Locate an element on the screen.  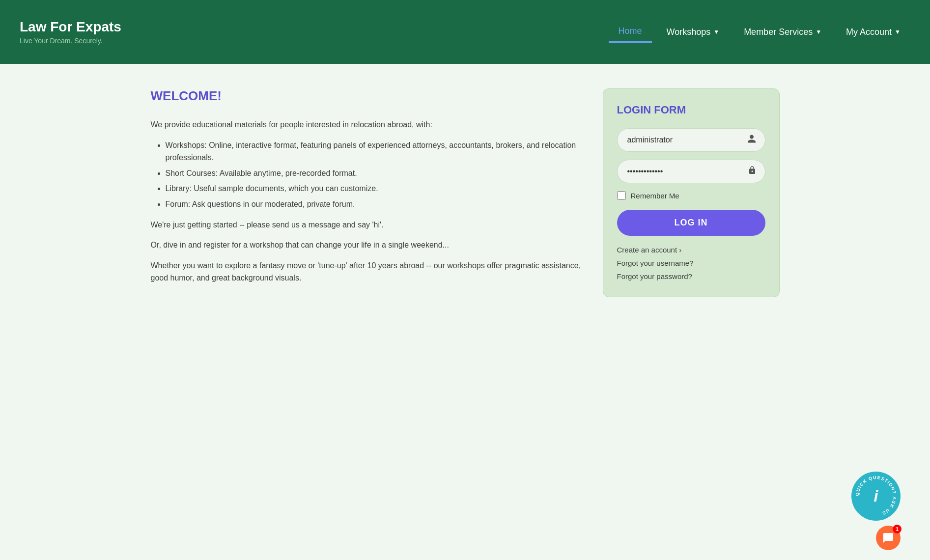
login-form-title: LOGIN FORM is located at coordinates (691, 110).